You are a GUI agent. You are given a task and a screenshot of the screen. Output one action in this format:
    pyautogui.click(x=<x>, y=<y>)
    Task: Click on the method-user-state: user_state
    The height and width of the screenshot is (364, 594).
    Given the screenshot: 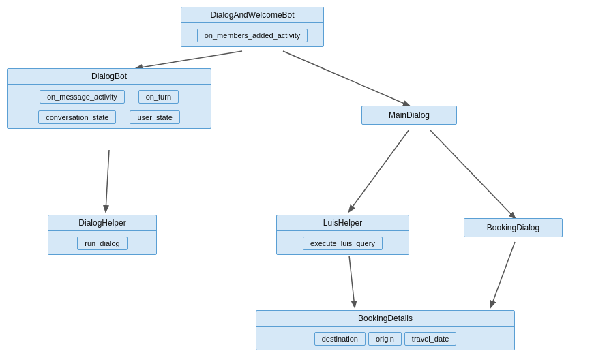 What is the action you would take?
    pyautogui.click(x=154, y=117)
    